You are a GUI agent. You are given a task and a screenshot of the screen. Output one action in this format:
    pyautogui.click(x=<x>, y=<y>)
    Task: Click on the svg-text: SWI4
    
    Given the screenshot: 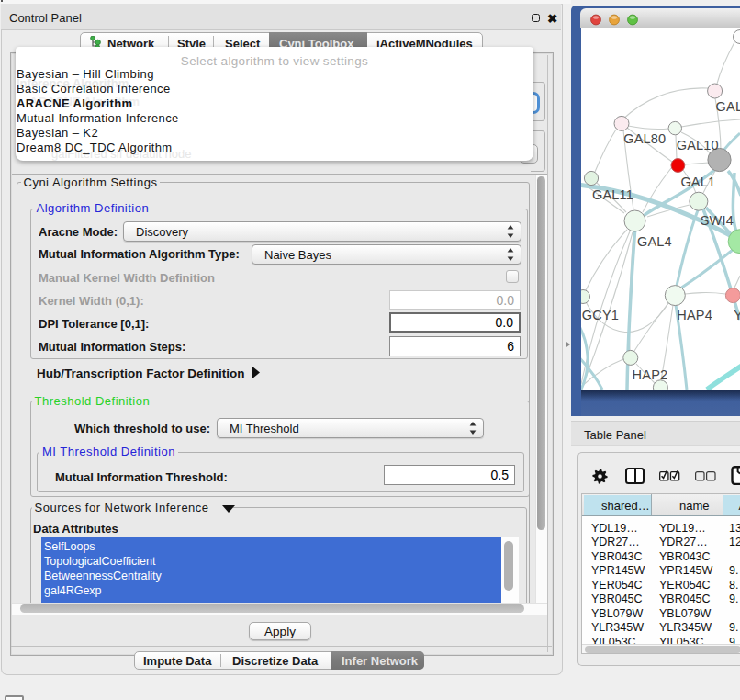 What is the action you would take?
    pyautogui.click(x=717, y=220)
    